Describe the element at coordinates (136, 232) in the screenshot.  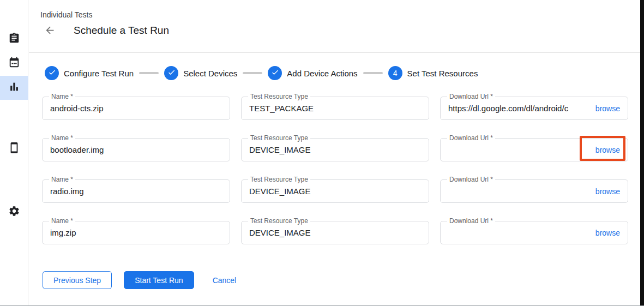
I see `field-value: img.zip` at that location.